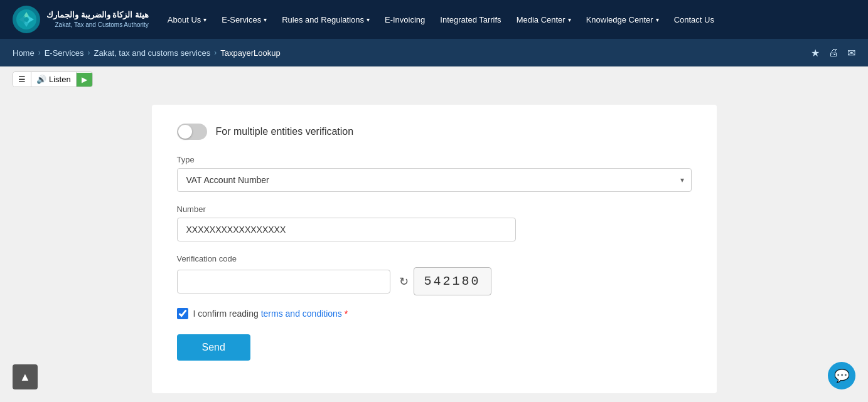  Describe the element at coordinates (446, 281) in the screenshot. I see `captcha-area: ↻ 542180` at that location.